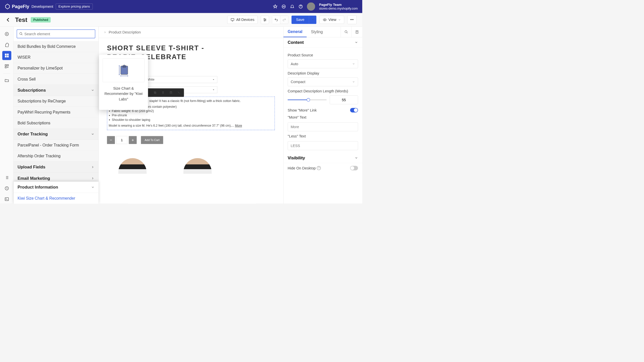  Describe the element at coordinates (7, 56) in the screenshot. I see `grid-icon` at that location.